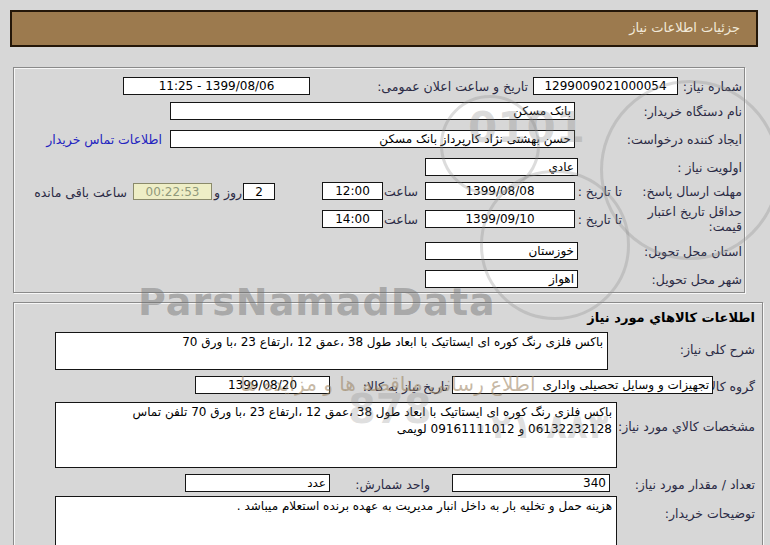  What do you see at coordinates (228, 192) in the screenshot?
I see `days-and-label: روز و` at bounding box center [228, 192].